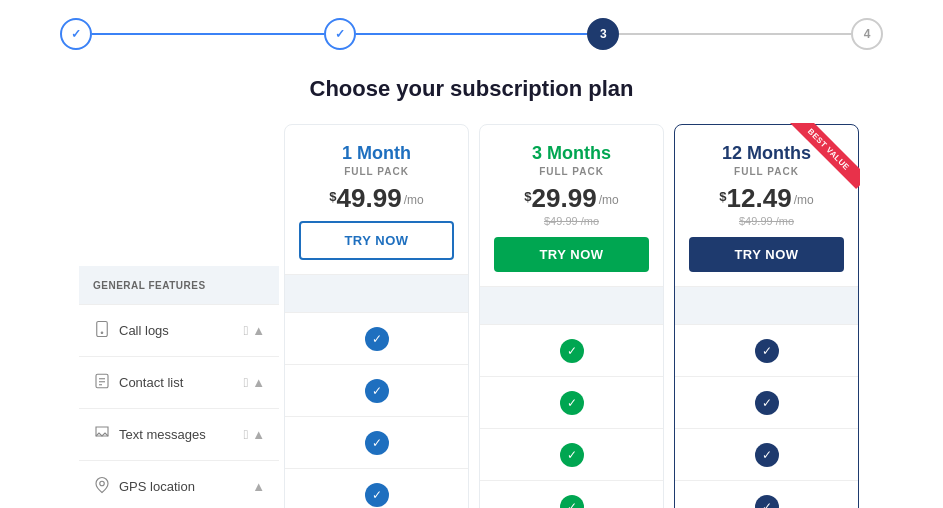  I want to click on plan-3months-try-now-button: TRY NOW, so click(572, 254).